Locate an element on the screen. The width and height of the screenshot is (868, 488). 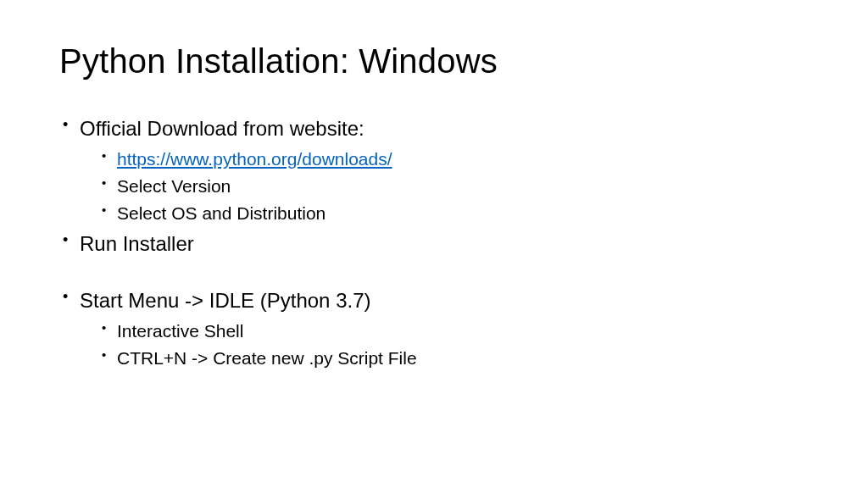
slide-title: Python Installation: Windows is located at coordinates (434, 61).